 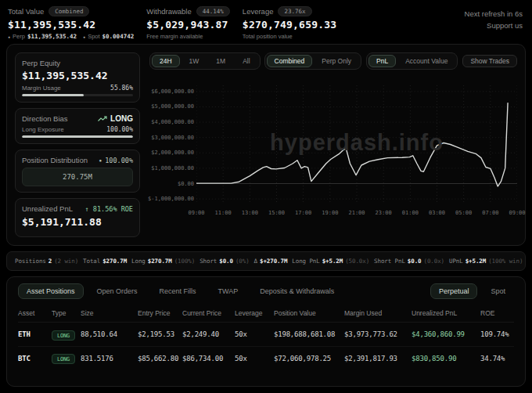 I want to click on stat-value: $11,395,535.42, so click(x=70, y=25).